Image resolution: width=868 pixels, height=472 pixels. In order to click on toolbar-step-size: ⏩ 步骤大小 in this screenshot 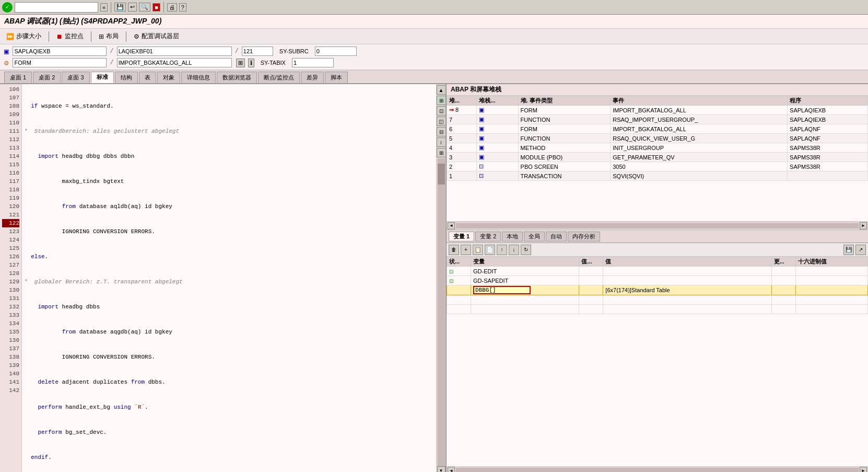, I will do `click(24, 37)`.